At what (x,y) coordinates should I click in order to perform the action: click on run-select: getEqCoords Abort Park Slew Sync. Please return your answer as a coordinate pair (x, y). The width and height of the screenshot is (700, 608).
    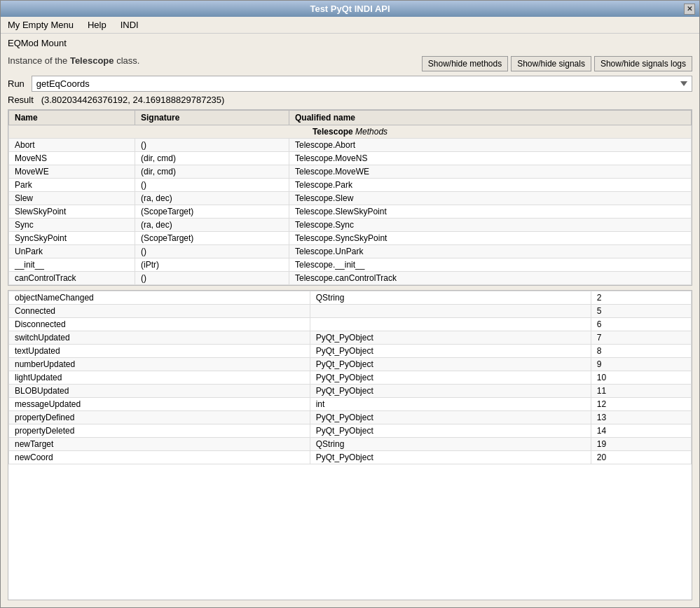
    Looking at the image, I should click on (362, 84).